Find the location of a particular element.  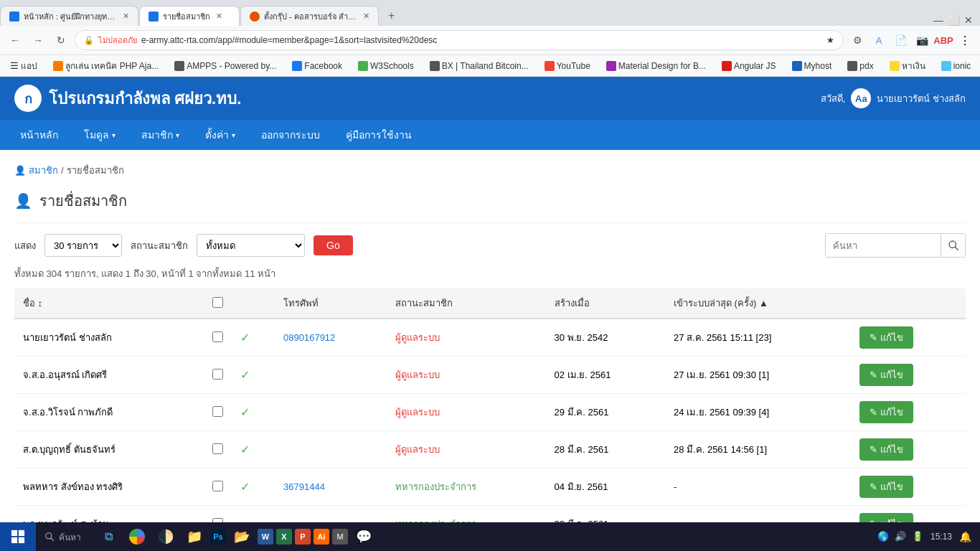

search-input is located at coordinates (883, 245).